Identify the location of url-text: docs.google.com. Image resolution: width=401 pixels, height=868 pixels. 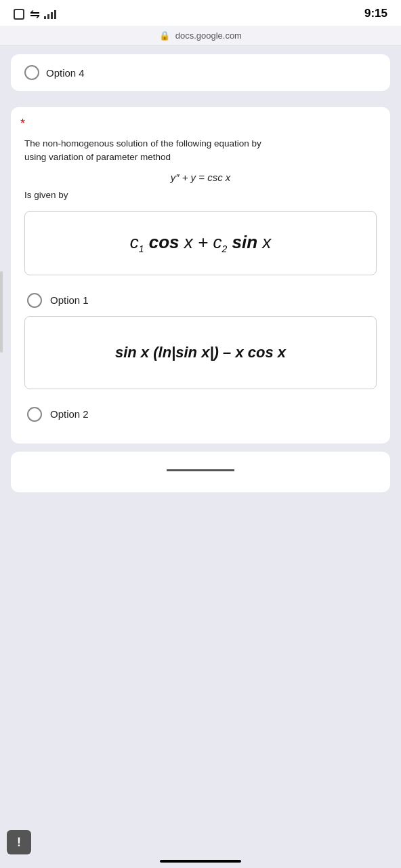
(209, 35).